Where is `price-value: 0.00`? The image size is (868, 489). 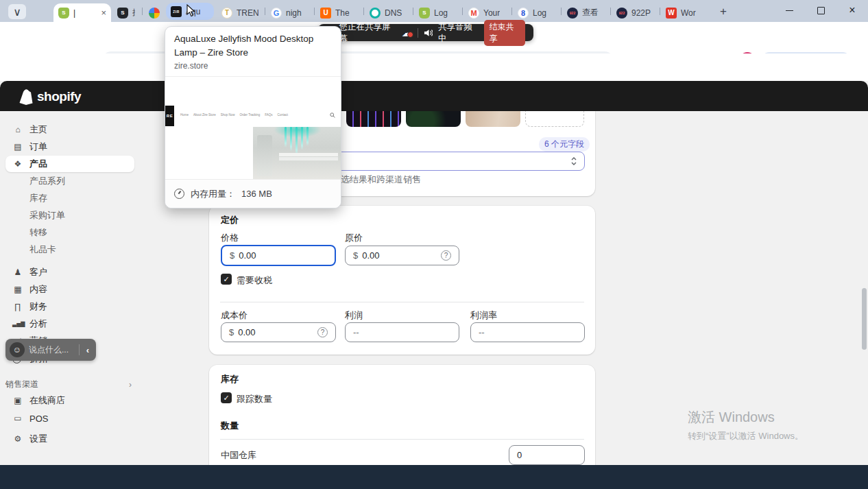 price-value: 0.00 is located at coordinates (247, 255).